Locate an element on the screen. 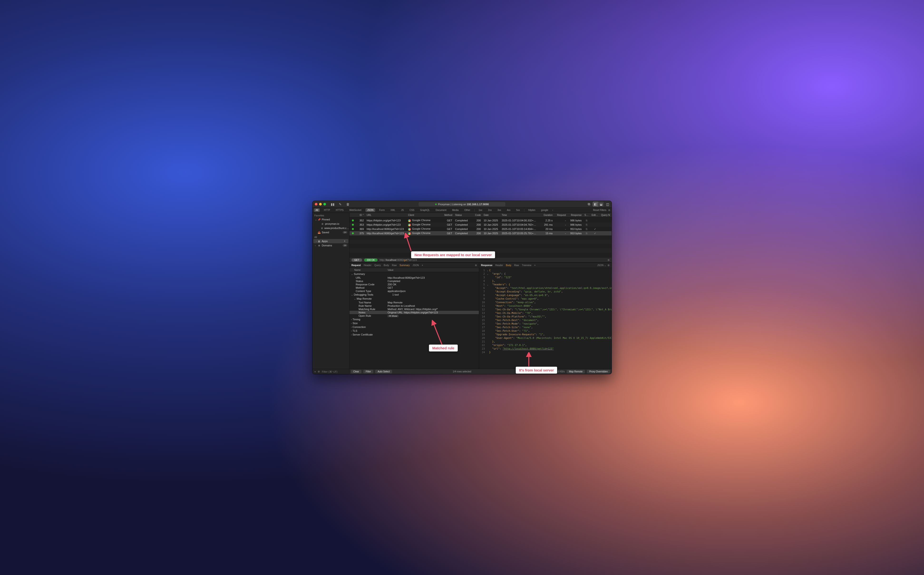  trash-icon: 🗑 is located at coordinates (348, 205).